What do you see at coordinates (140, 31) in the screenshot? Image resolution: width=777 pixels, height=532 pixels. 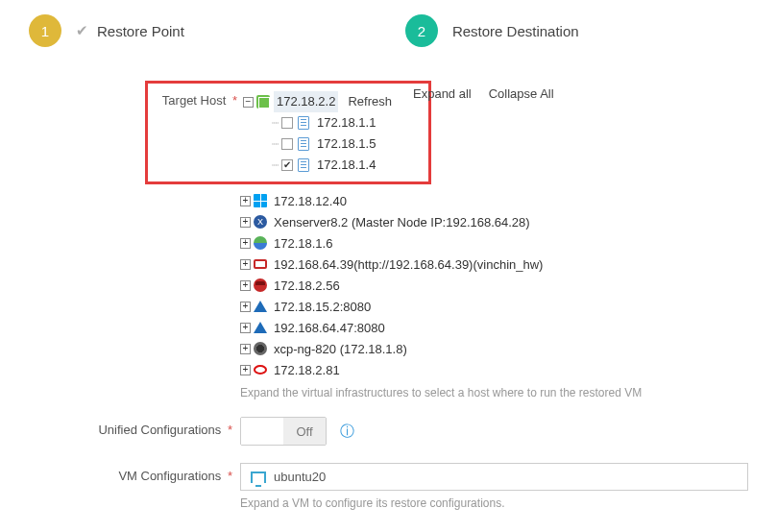 I see `step-1-label: Restore Point` at bounding box center [140, 31].